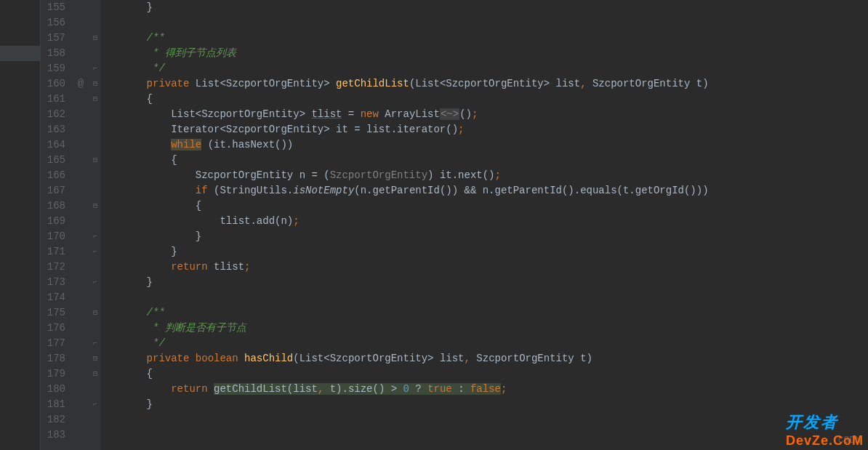 This screenshot has width=868, height=450. What do you see at coordinates (484, 252) in the screenshot?
I see `code-line-171: }` at bounding box center [484, 252].